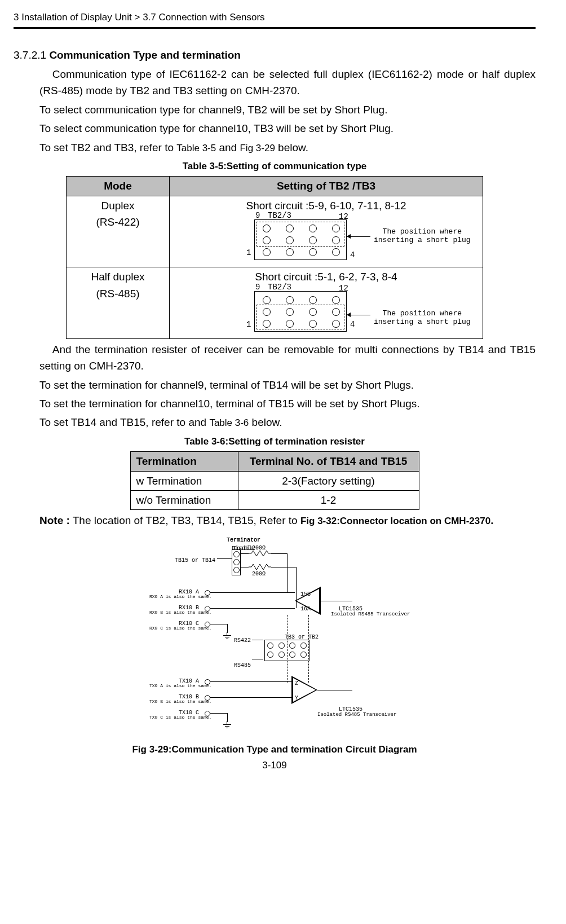  What do you see at coordinates (288, 148) in the screenshot?
I see `paragraph: To set TB2 and TB3, refer to Table 3-5 a…` at bounding box center [288, 148].